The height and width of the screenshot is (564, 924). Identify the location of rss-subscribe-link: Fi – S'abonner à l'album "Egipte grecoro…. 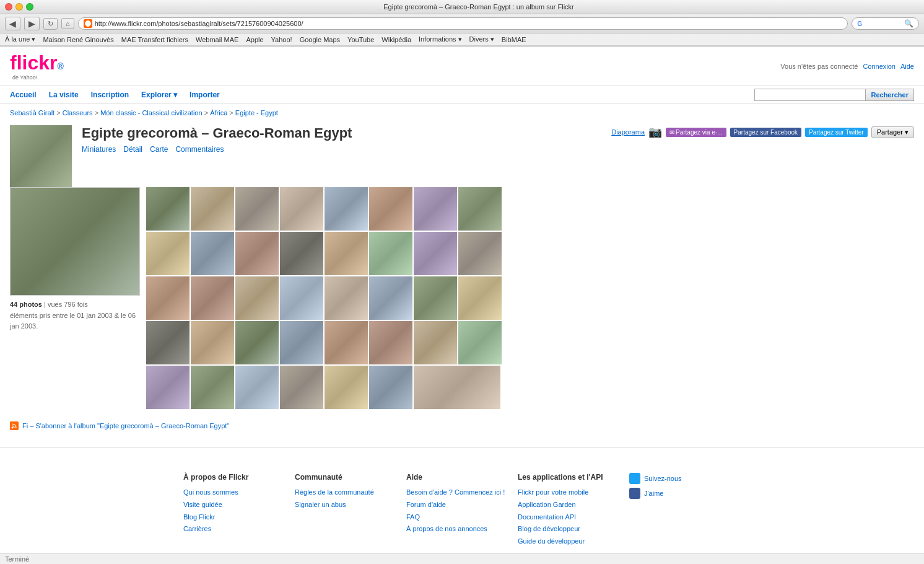
(126, 426).